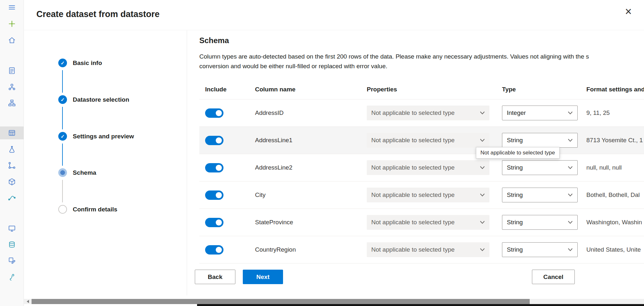 Image resolution: width=644 pixels, height=306 pixels. I want to click on sidebar-item-datasets, so click(12, 133).